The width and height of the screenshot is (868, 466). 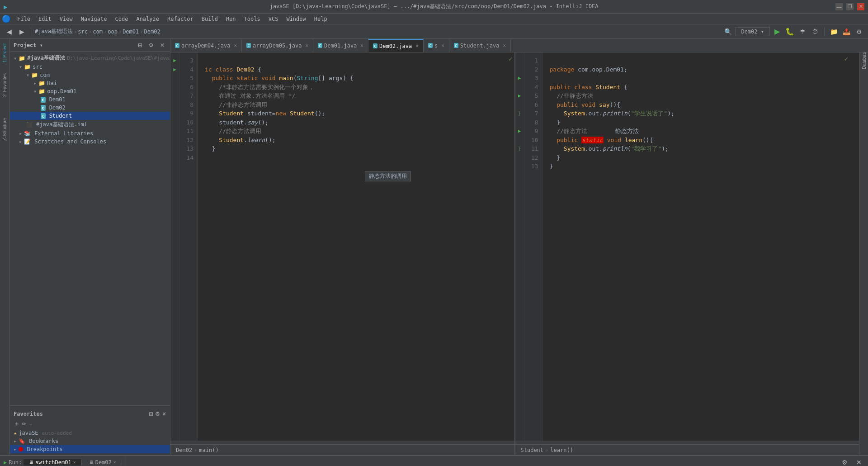 What do you see at coordinates (278, 45) in the screenshot?
I see `tab-arraydem05: c arrayDem05.java ✕` at bounding box center [278, 45].